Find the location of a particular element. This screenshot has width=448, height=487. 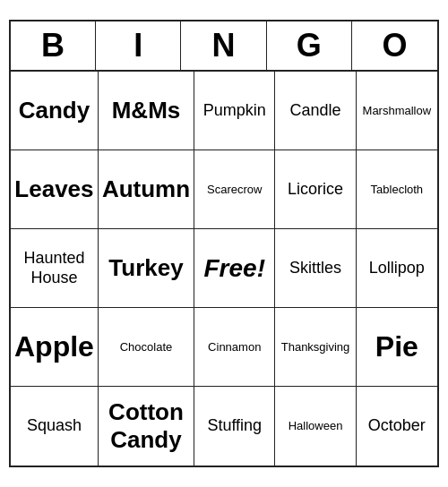

bingo-cell: Stuffing is located at coordinates (235, 426).